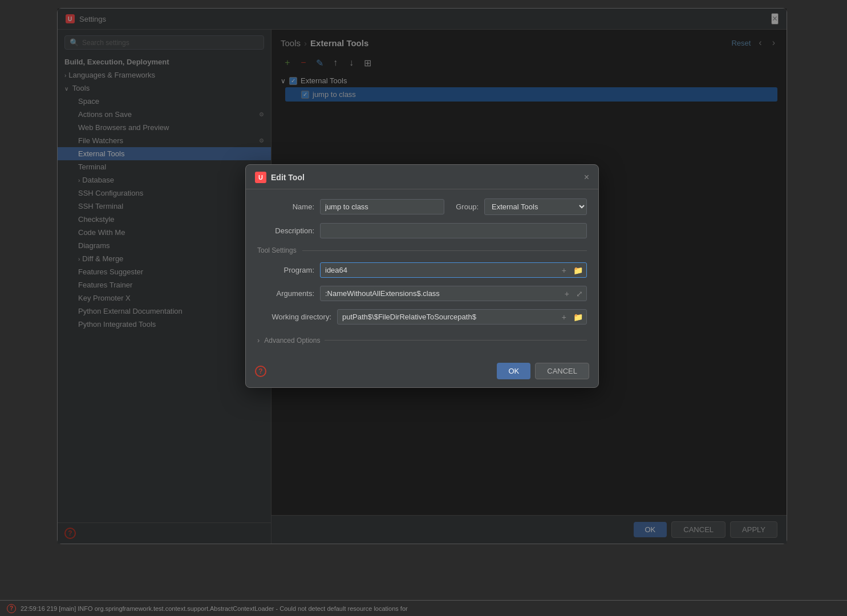 The width and height of the screenshot is (847, 616). What do you see at coordinates (564, 317) in the screenshot?
I see `working-dir-add-var-button: +` at bounding box center [564, 317].